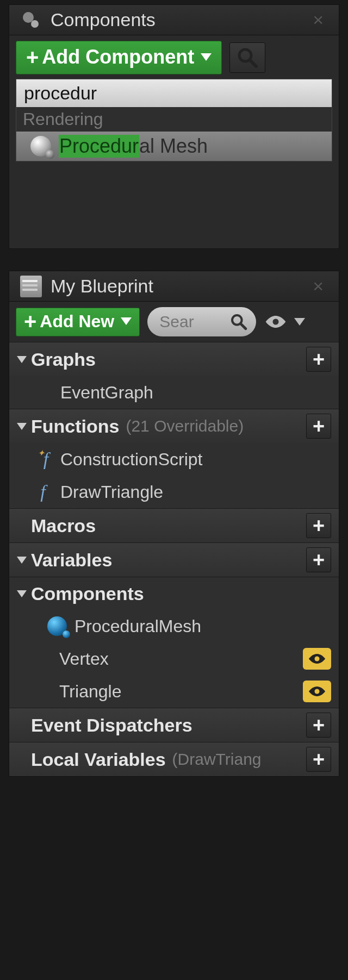 The height and width of the screenshot is (980, 348). I want to click on components-toolbar: + Add Component, so click(174, 58).